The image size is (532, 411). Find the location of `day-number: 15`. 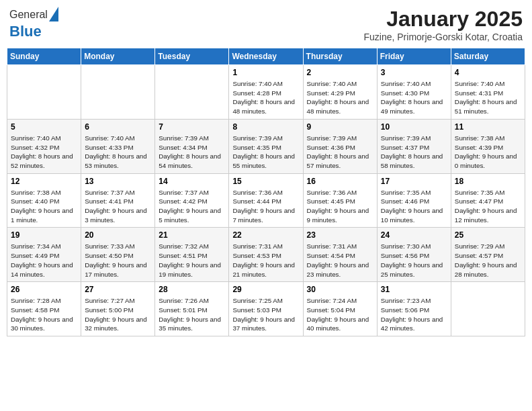

day-number: 15 is located at coordinates (266, 181).